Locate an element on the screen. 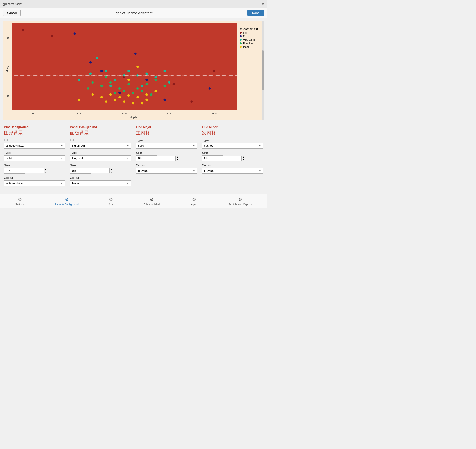 The height and width of the screenshot is (449, 476). pb-colour-arrow: ▼ is located at coordinates (62, 184).